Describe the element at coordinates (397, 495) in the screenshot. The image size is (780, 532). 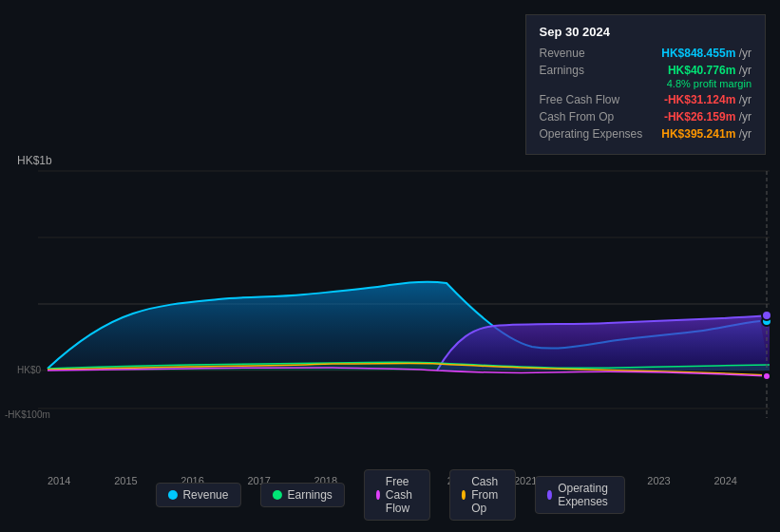
I see `legend-item-fcf: Free Cash Flow` at that location.